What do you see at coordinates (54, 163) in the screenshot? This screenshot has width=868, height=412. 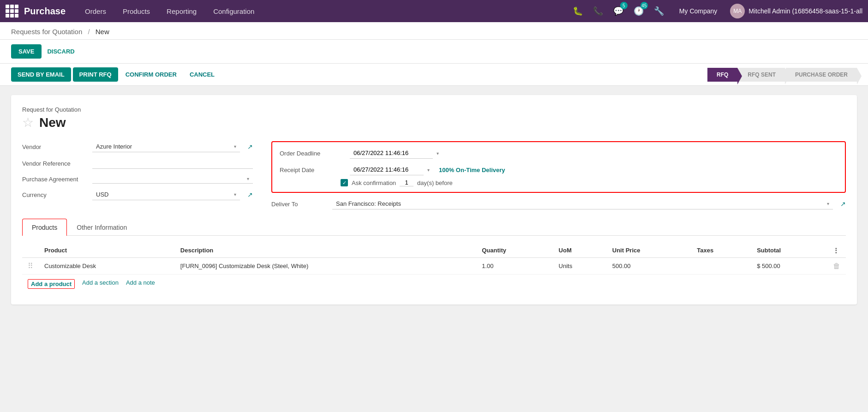 I see `vendor-reference-label: Vendor Reference` at bounding box center [54, 163].